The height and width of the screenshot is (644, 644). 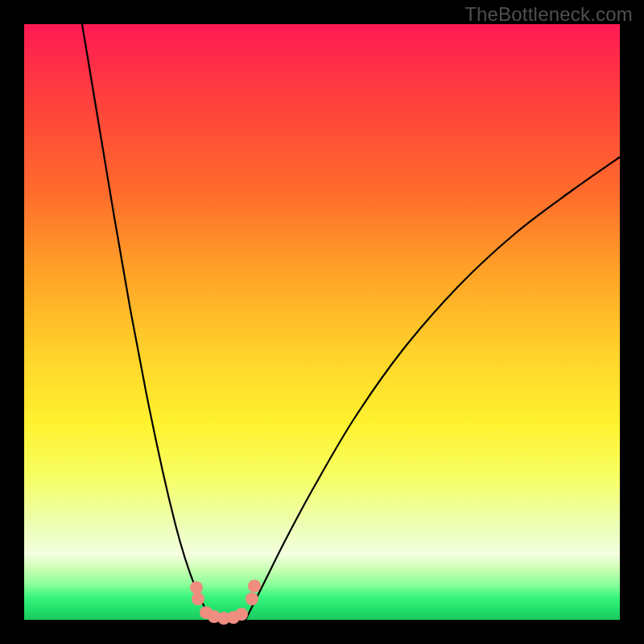 What do you see at coordinates (549, 14) in the screenshot?
I see `watermark-text: TheBottleneck.com` at bounding box center [549, 14].